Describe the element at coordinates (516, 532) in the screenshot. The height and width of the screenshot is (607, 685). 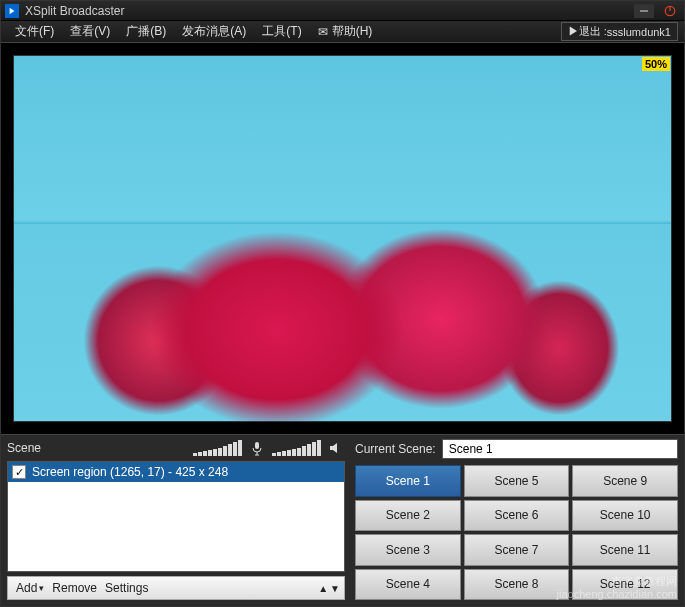
I see `scene-grid: Scene 1 Scene 5 Scene 9 Scene 2 Scene 6 …` at that location.